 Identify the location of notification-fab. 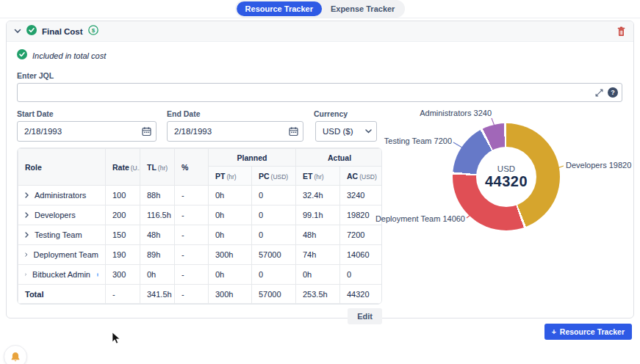
(15, 354).